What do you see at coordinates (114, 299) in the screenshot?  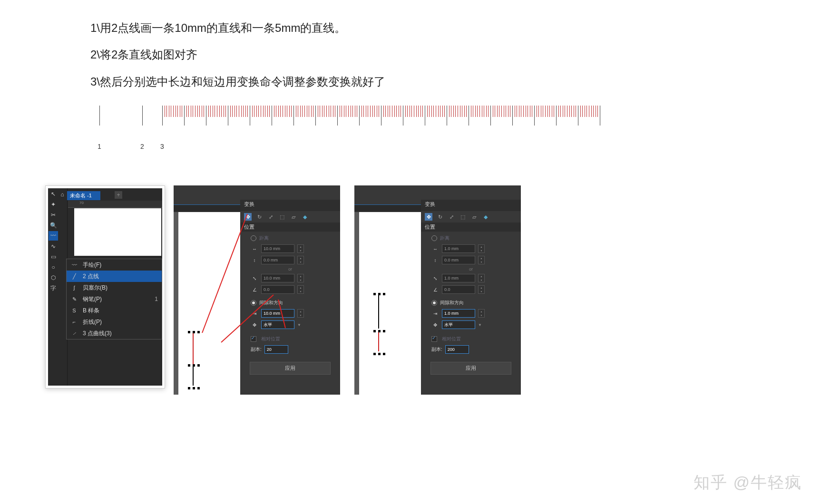 I see `line-tool-flyout: 〰 手绘(F) ╱ 2 点线 ∫ 贝塞尔(B) ✎ 钢笔(P) 1 S B 样条…` at bounding box center [114, 299].